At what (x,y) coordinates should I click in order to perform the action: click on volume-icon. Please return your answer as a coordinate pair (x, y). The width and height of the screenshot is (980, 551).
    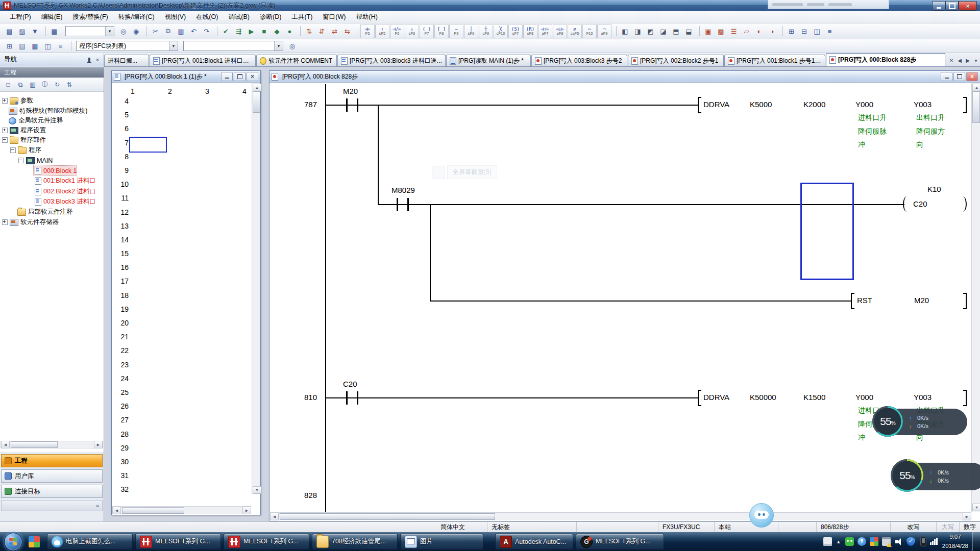
    Looking at the image, I should click on (898, 542).